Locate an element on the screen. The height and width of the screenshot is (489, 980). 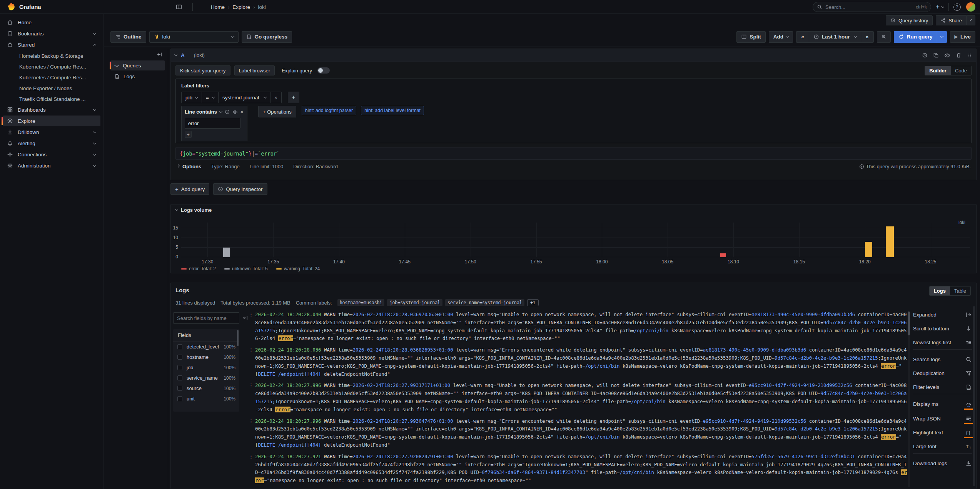
filter-value-select: systemd-journal is located at coordinates (244, 97).